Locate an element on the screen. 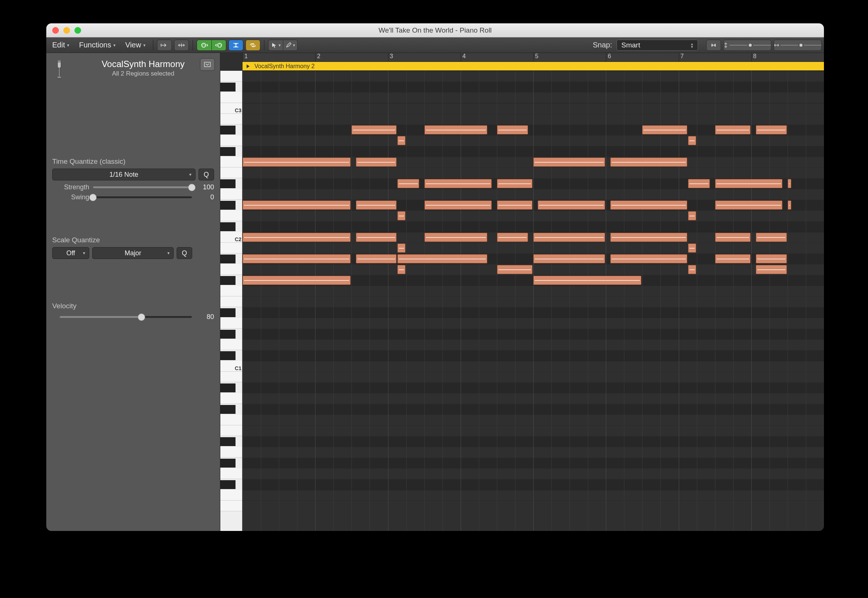  quantize-button: Q is located at coordinates (206, 175).